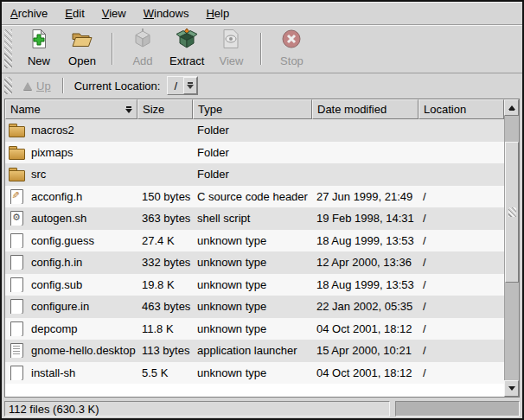  Describe the element at coordinates (254, 307) in the screenshot. I see `table-row: configure.in463 bytesunknown type22 Jan …` at that location.